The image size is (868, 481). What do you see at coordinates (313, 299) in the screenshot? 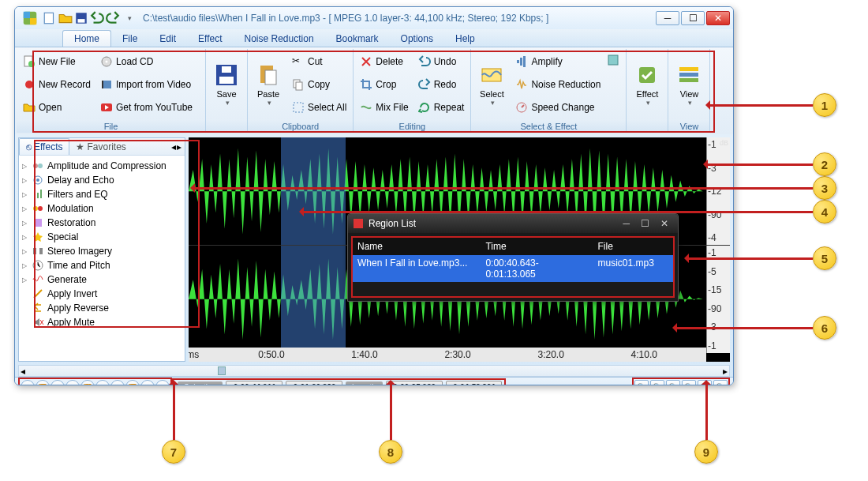
I see `selection-region` at bounding box center [313, 299].